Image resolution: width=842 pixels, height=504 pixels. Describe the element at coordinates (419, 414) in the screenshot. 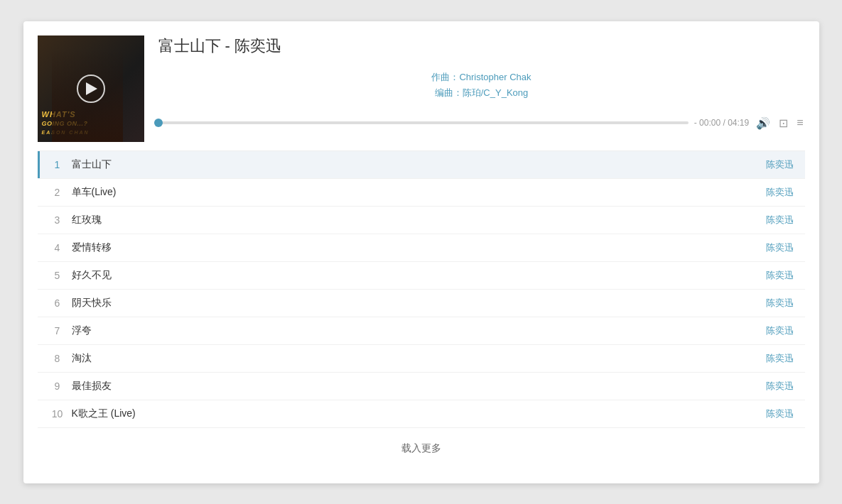

I see `track-name: K歌之王 (Live)` at that location.